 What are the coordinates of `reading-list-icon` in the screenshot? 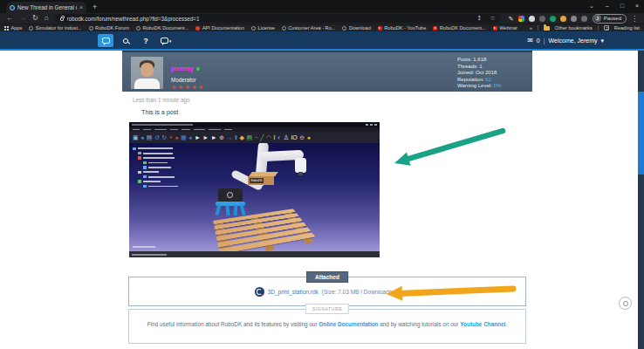 It's located at (606, 28).